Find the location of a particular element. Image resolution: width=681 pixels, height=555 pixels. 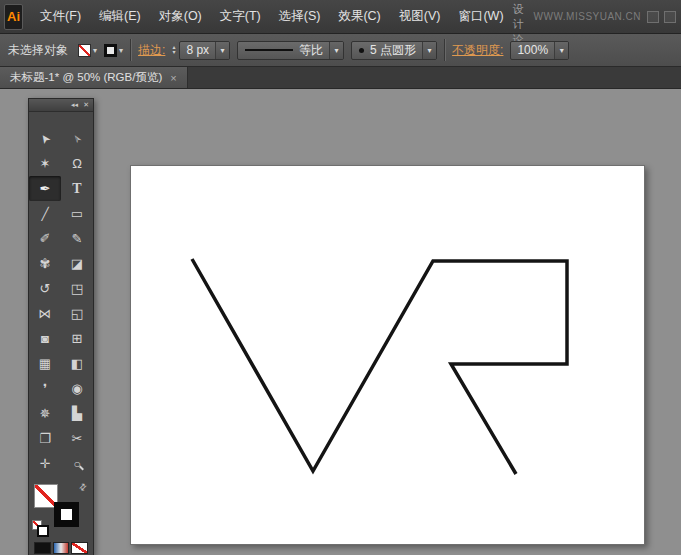

artboard-tool: ❐ is located at coordinates (45, 438).